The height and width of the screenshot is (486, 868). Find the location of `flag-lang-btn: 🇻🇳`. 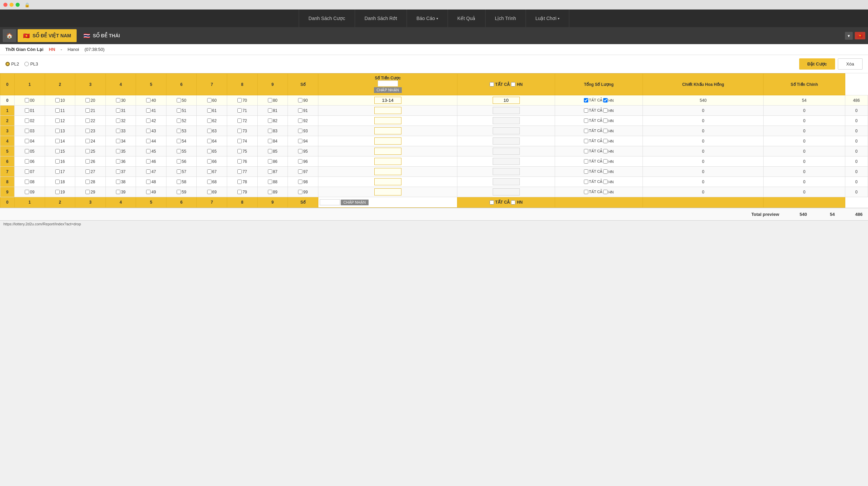

flag-lang-btn: 🇻🇳 is located at coordinates (860, 36).